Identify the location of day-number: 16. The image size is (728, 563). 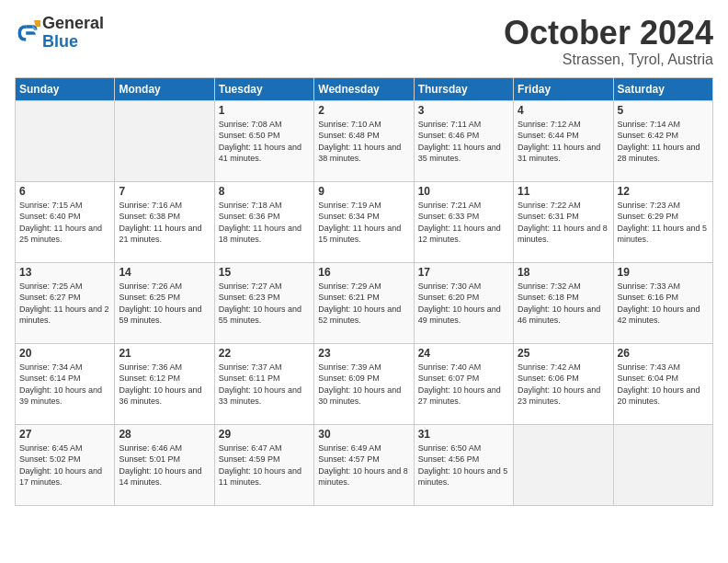
(364, 272).